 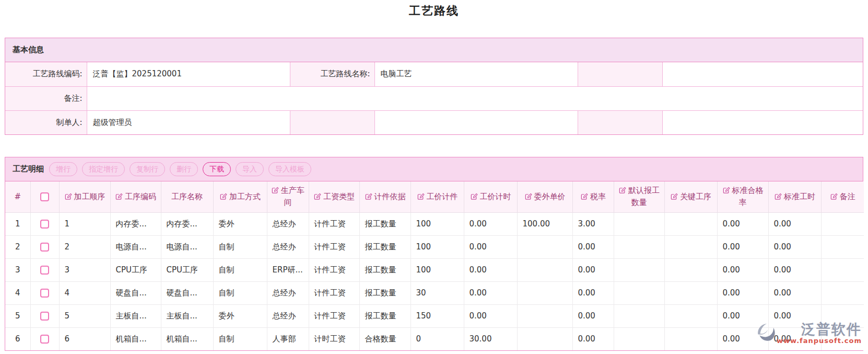 What do you see at coordinates (385, 247) in the screenshot?
I see `cell-piece-basis: 报工数量` at bounding box center [385, 247].